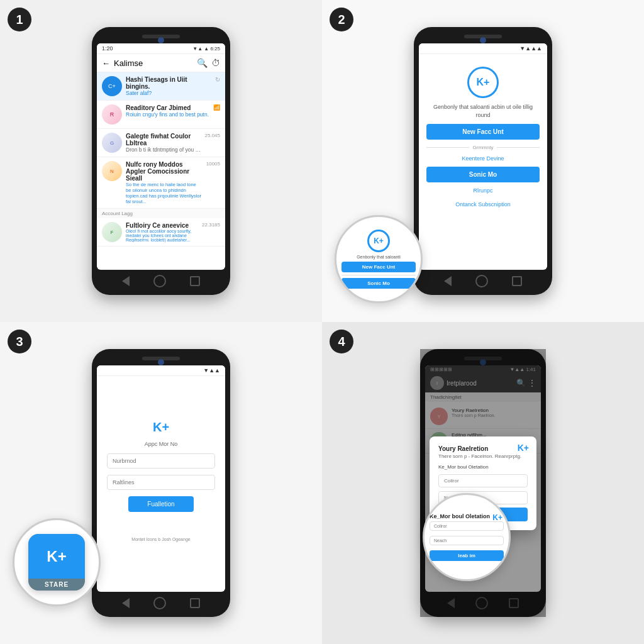 Image resolution: width=644 pixels, height=644 pixels. I want to click on msg-time-2: 25.045, so click(213, 136).